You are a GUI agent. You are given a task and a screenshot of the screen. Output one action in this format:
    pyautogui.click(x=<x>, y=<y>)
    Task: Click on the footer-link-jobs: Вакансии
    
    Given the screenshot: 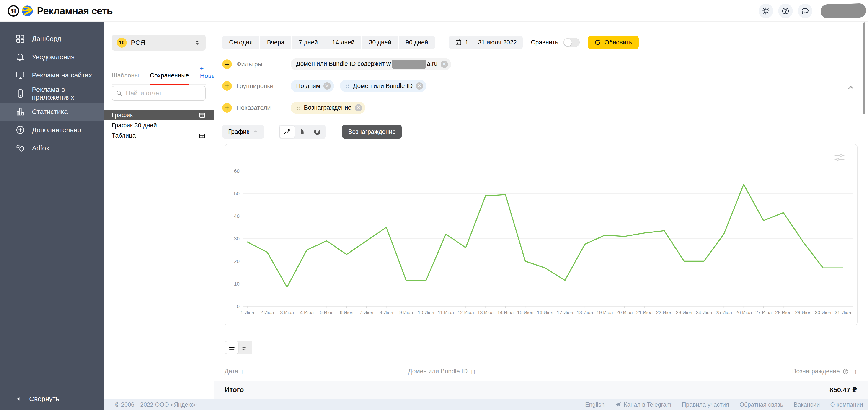 What is the action you would take?
    pyautogui.click(x=807, y=405)
    